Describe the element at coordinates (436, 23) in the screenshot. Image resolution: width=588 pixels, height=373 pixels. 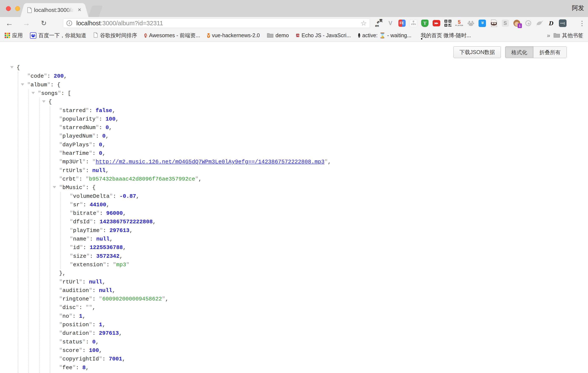
I see `video-fastplay-extension-icon: ▶▶` at that location.